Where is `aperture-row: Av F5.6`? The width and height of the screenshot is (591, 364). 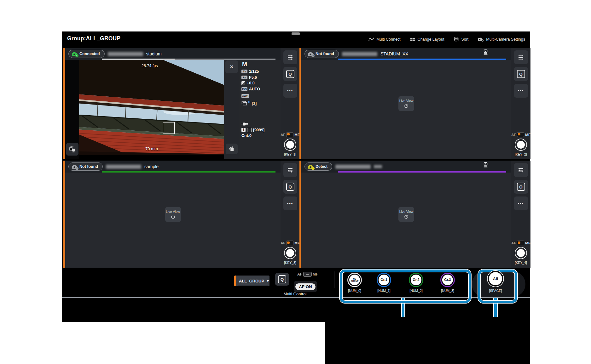
aperture-row: Av F5.6 is located at coordinates (261, 77).